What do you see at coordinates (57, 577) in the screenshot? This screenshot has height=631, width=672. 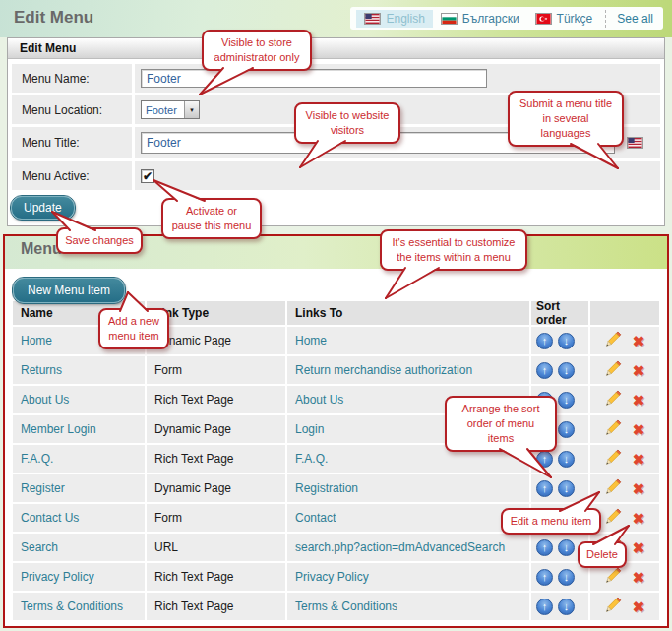 I see `menu-item-name-link: Privacy Policy` at bounding box center [57, 577].